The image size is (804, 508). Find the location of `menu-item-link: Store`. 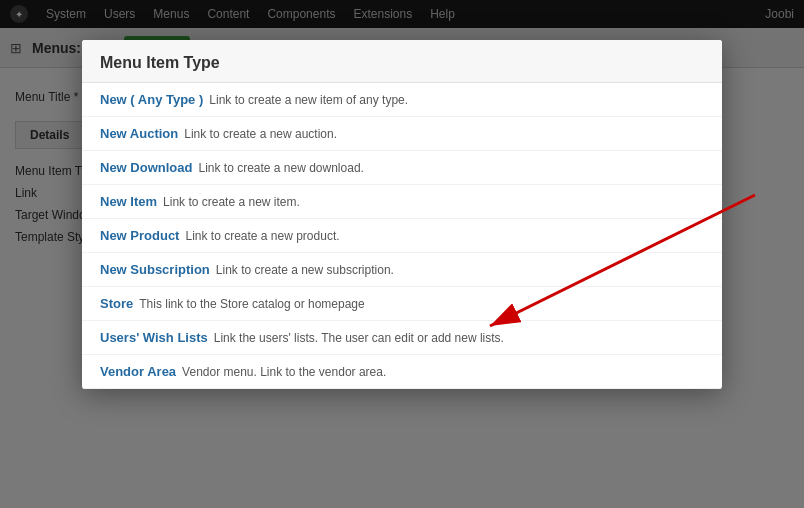

menu-item-link: Store is located at coordinates (116, 304).